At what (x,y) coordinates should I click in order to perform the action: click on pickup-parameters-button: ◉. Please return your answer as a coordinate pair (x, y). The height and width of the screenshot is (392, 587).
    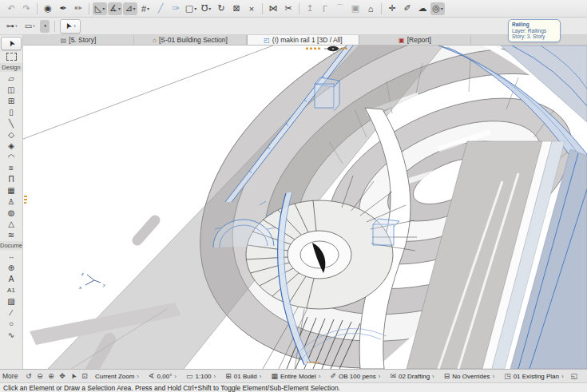
    Looking at the image, I should click on (48, 9).